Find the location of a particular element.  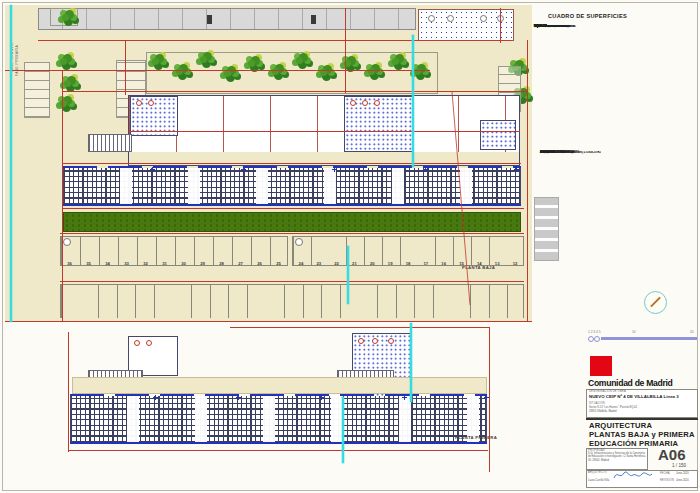

sheet-code: A06 is located at coordinates (672, 454).